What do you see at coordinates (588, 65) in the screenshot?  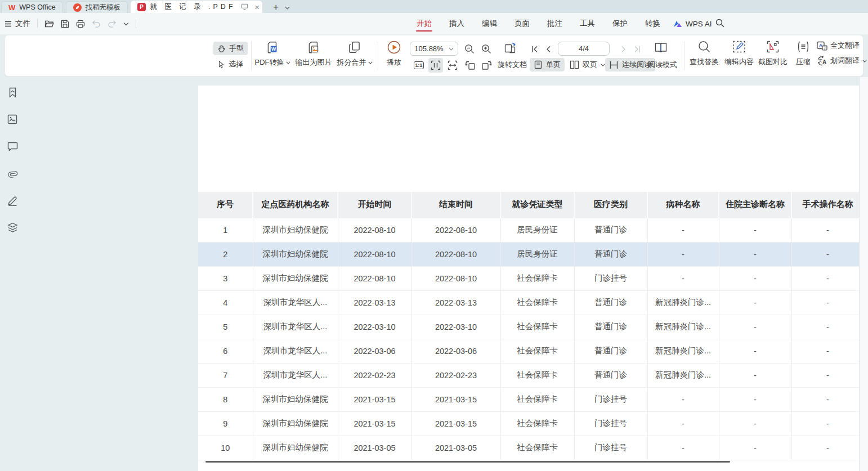 I see `double-page-button: 双页` at bounding box center [588, 65].